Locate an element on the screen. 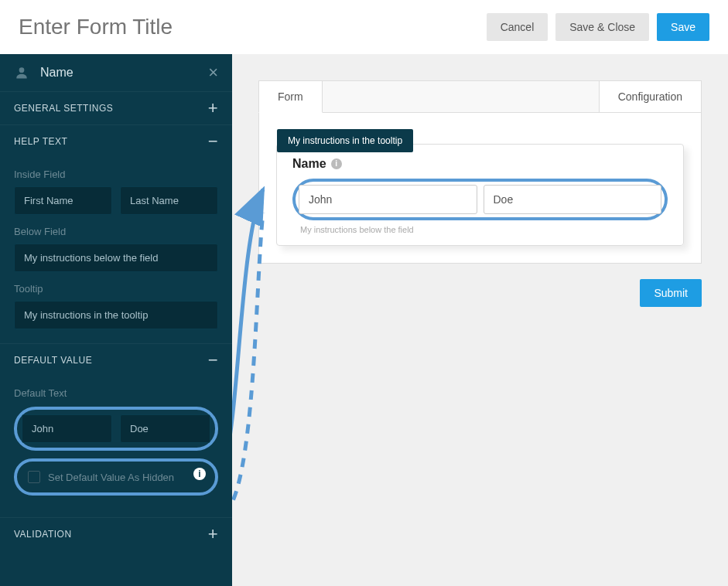 Image resolution: width=728 pixels, height=586 pixels. section-title: DEFAULT VALUE is located at coordinates (53, 360).